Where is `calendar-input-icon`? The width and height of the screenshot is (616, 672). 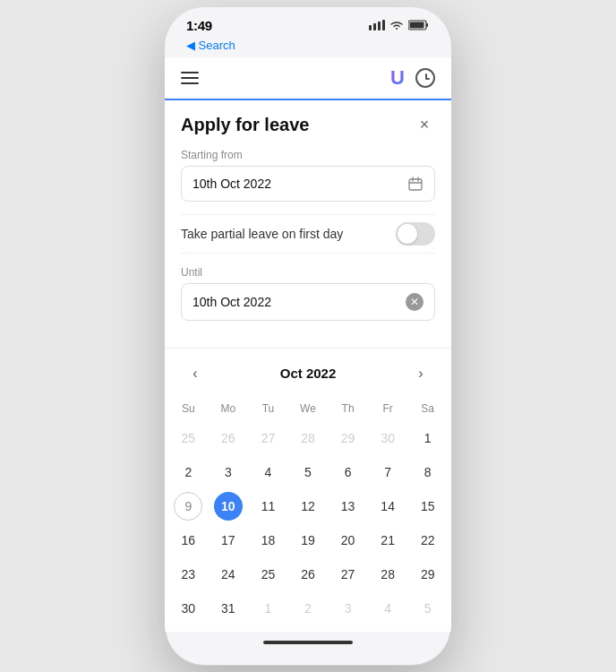 calendar-input-icon is located at coordinates (415, 184).